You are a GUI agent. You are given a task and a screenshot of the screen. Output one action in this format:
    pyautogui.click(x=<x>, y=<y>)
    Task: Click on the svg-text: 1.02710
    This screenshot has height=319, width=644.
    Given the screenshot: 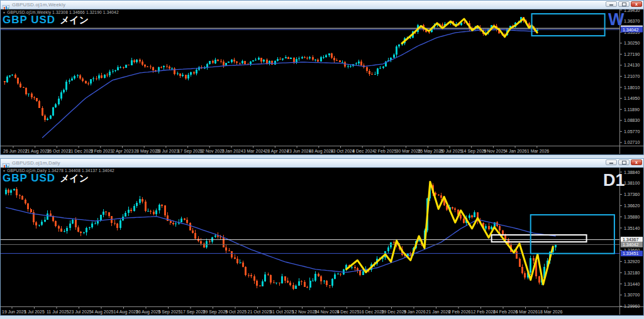 What is the action you would take?
    pyautogui.click(x=631, y=142)
    